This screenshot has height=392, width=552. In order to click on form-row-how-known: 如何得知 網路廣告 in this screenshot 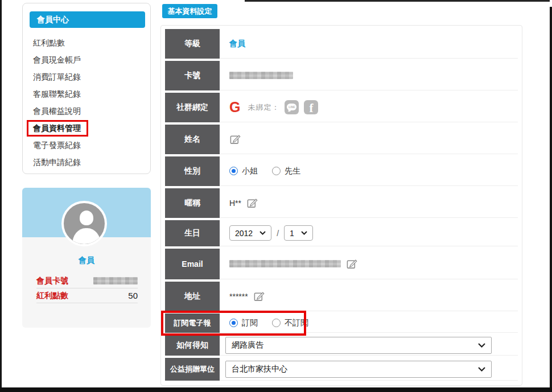, I will do `click(341, 345)`.